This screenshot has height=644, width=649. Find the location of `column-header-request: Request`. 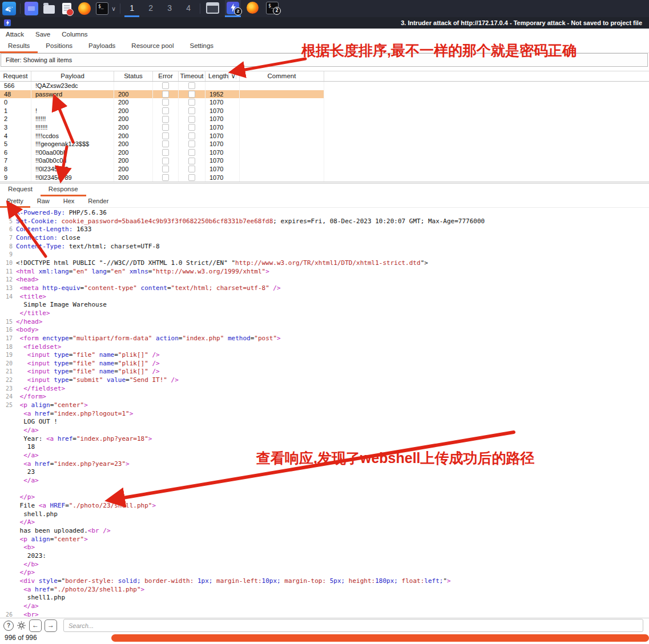

column-header-request: Request is located at coordinates (16, 77).